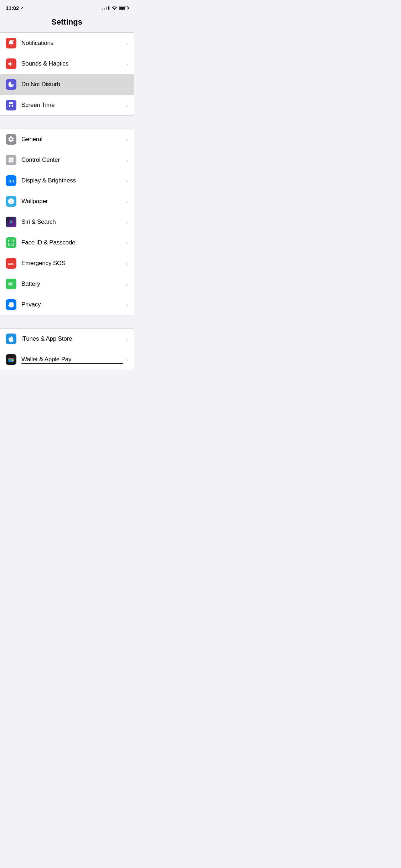 The height and width of the screenshot is (868, 401). Describe the element at coordinates (11, 222) in the screenshot. I see `siri-icon` at that location.